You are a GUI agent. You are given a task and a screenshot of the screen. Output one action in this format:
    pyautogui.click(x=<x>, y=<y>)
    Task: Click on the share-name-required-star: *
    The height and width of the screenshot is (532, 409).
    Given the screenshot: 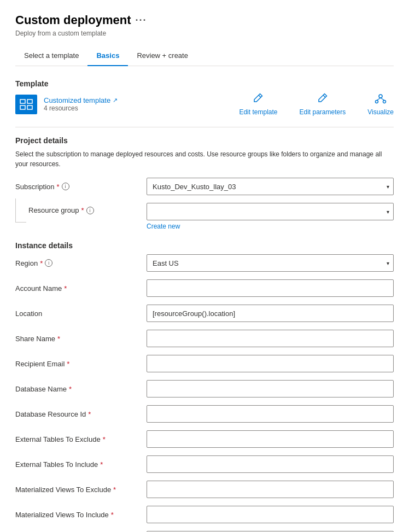 What is the action you would take?
    pyautogui.click(x=59, y=339)
    